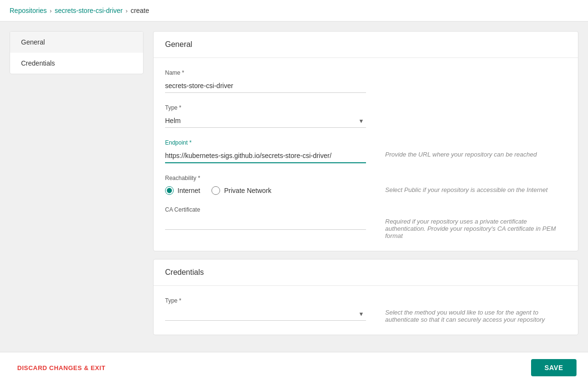 The image size is (588, 383). Describe the element at coordinates (266, 314) in the screenshot. I see `credentials-type-select: Basic Auth Token SSH Key` at that location.